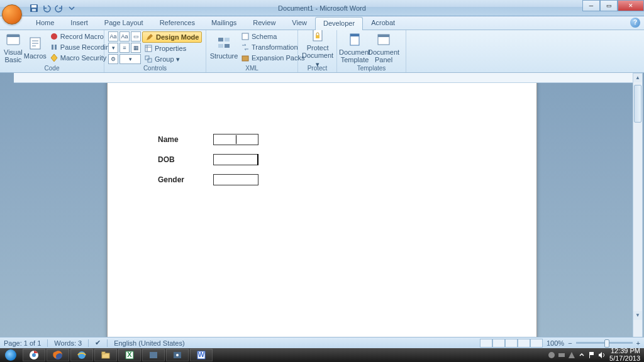 The width and height of the screenshot is (644, 362). What do you see at coordinates (12, 8) in the screenshot?
I see `office-button` at bounding box center [12, 8].